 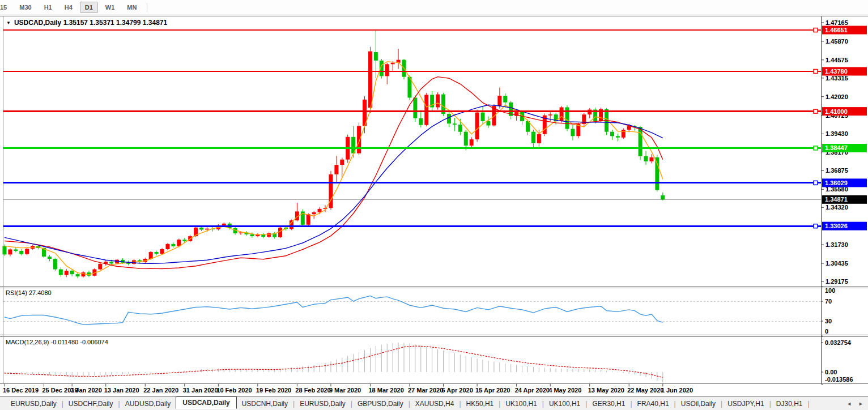 I want to click on chart-tab-xauusd-h4: XAUUSD,H4, so click(x=435, y=404).